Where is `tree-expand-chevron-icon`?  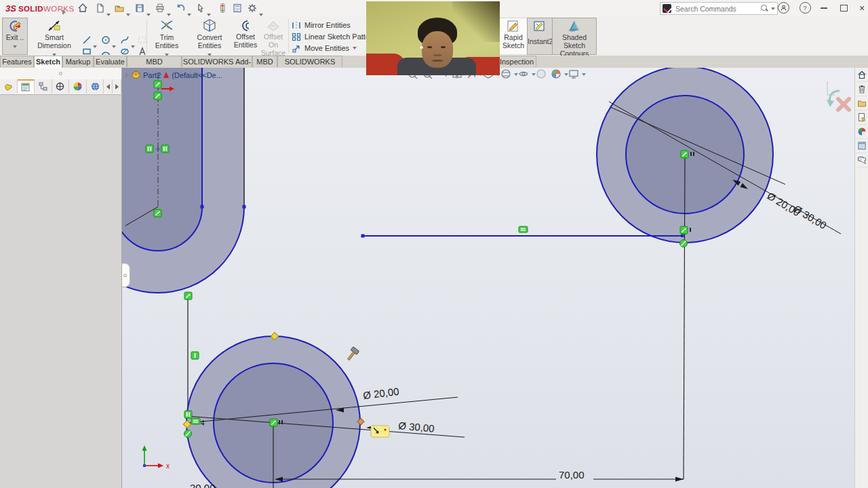 tree-expand-chevron-icon is located at coordinates (127, 75).